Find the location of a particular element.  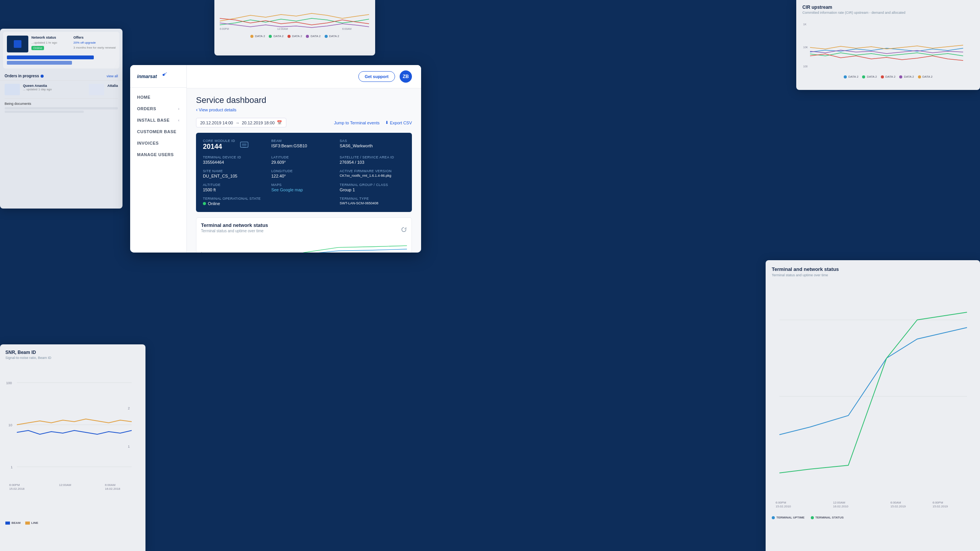

snr-subtitle: Signal-to-noise ratio, Beam ID is located at coordinates (73, 358).